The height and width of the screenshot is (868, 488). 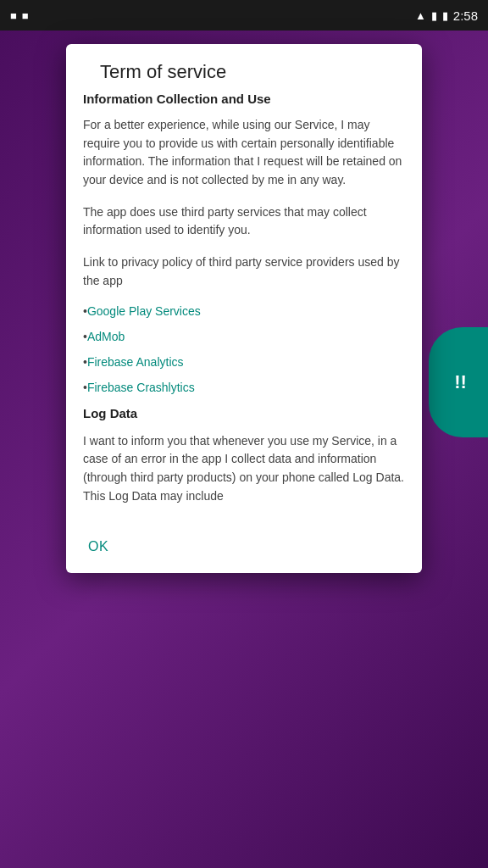 I want to click on ok-button: OK, so click(x=98, y=547).